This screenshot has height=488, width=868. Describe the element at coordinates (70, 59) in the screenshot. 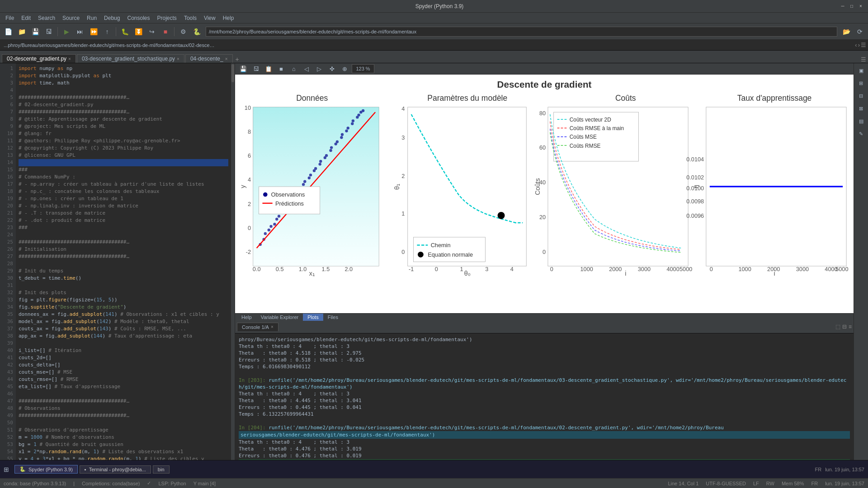

I see `tab-02-close: ×` at that location.